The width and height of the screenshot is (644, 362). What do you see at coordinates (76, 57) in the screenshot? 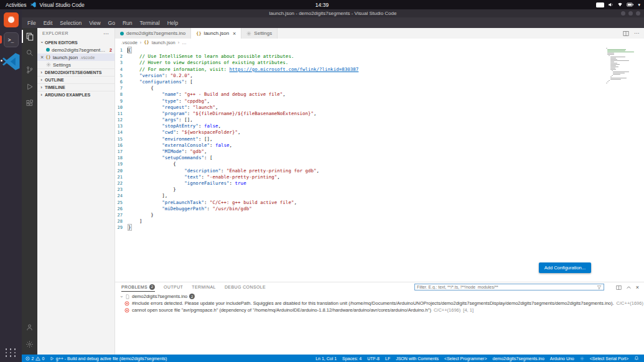
I see `open-editor-item-launch-json: × {} launch.json .vscode` at bounding box center [76, 57].